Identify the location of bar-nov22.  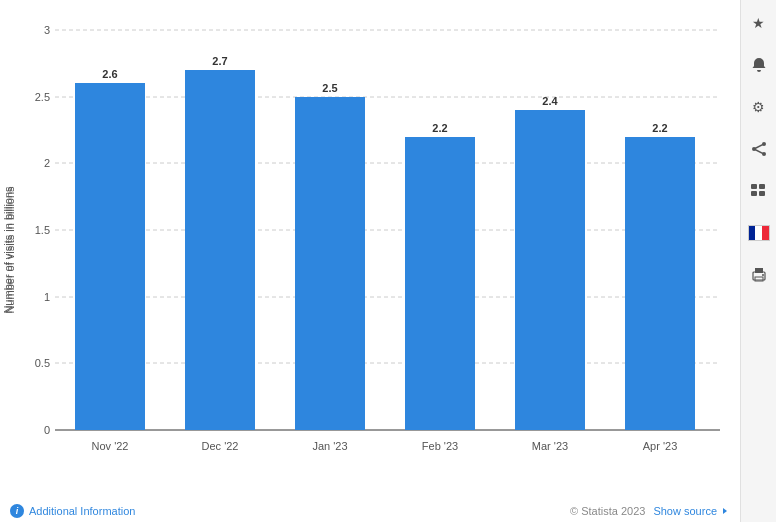
(110, 256).